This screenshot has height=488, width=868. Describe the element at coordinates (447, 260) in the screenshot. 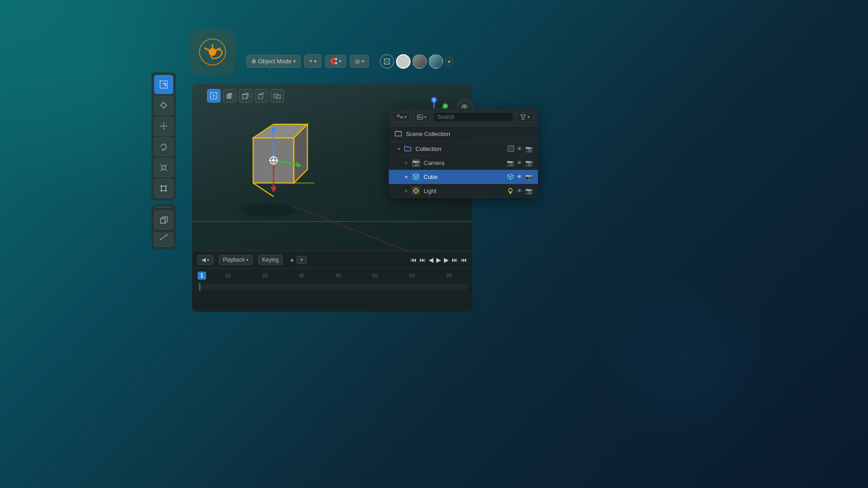

I see `step-forward-btn: ▶` at that location.